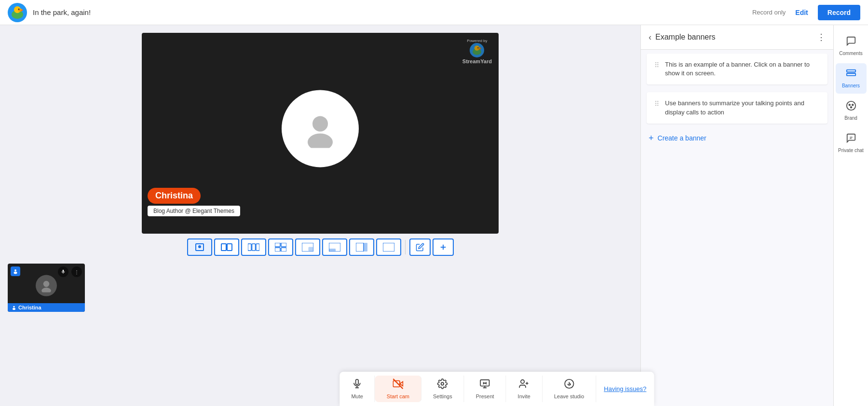 The height and width of the screenshot is (406, 868). What do you see at coordinates (524, 396) in the screenshot?
I see `invite-label: Invite` at bounding box center [524, 396].